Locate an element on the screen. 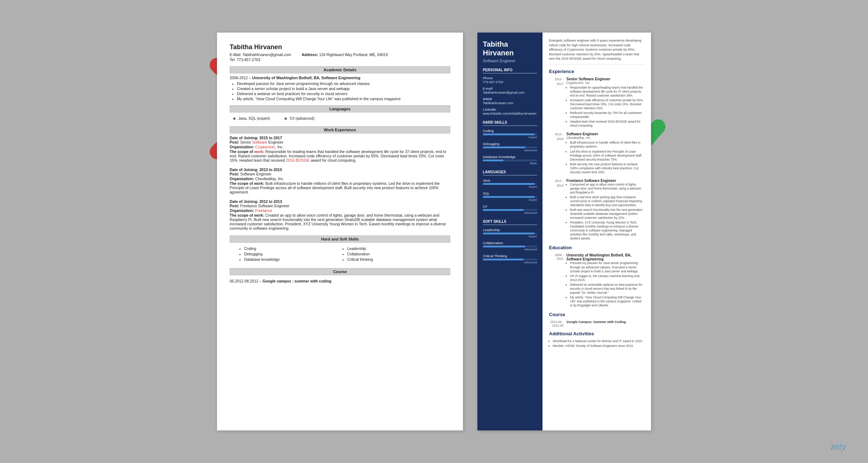  email-value: TabithaHirvanen@gmail.com is located at coordinates (267, 55).